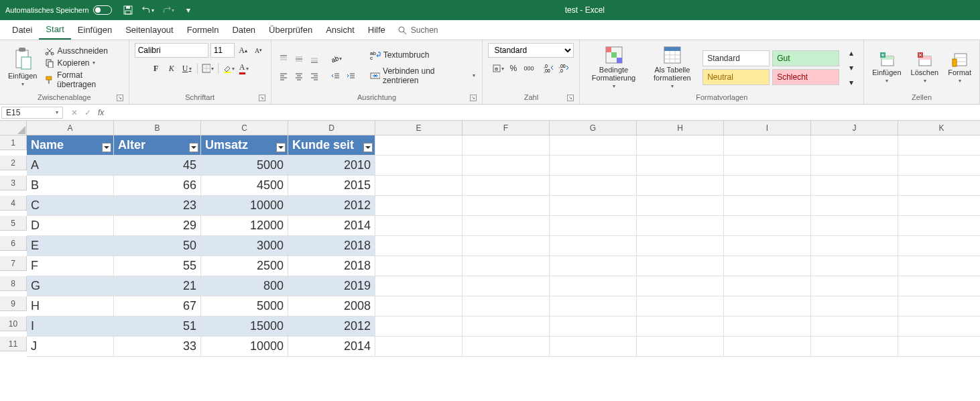 This screenshot has height=401, width=980. Describe the element at coordinates (939, 306) in the screenshot. I see `cell-K9` at that location.